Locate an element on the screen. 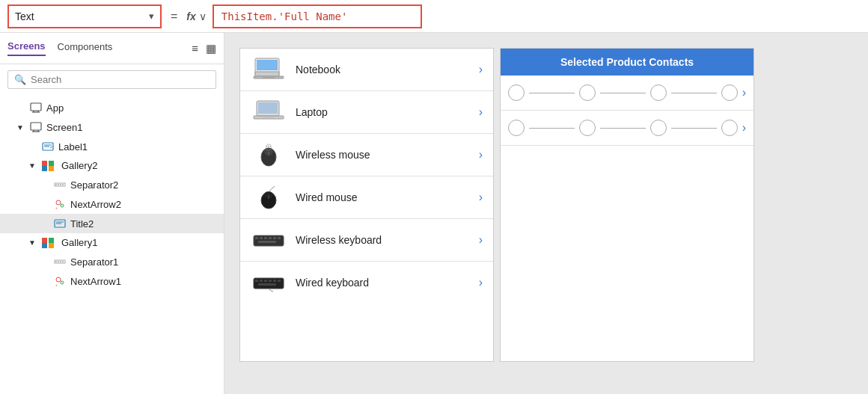 Image resolution: width=868 pixels, height=394 pixels. label-icon is located at coordinates (48, 147).